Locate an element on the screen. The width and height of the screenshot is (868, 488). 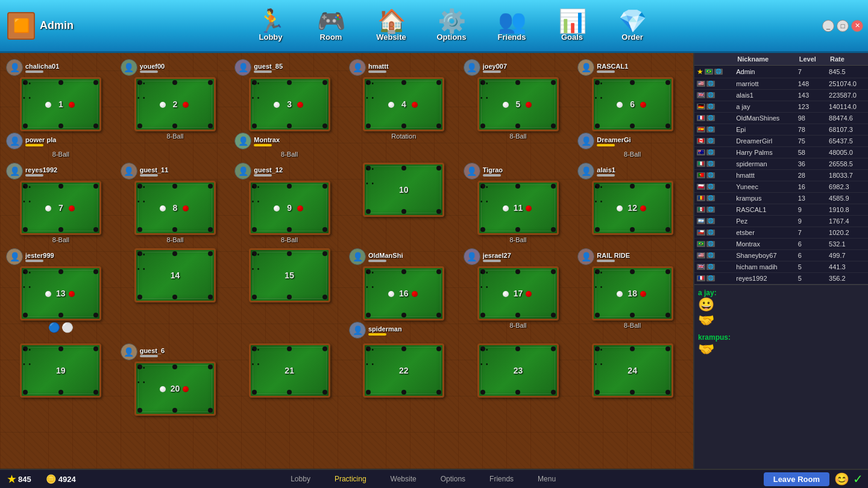
minimize-button: _ is located at coordinates (828, 26).